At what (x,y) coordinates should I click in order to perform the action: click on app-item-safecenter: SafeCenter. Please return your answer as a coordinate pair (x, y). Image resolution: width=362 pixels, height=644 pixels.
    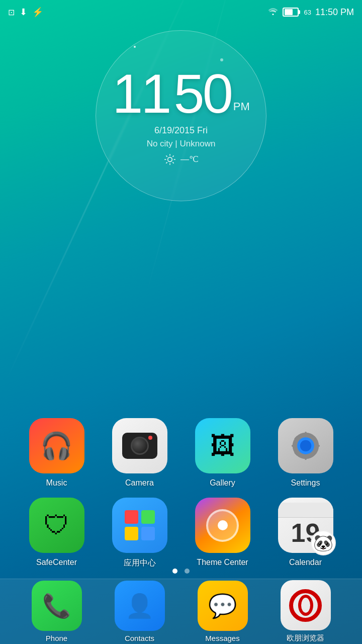
    Looking at the image, I should click on (57, 533).